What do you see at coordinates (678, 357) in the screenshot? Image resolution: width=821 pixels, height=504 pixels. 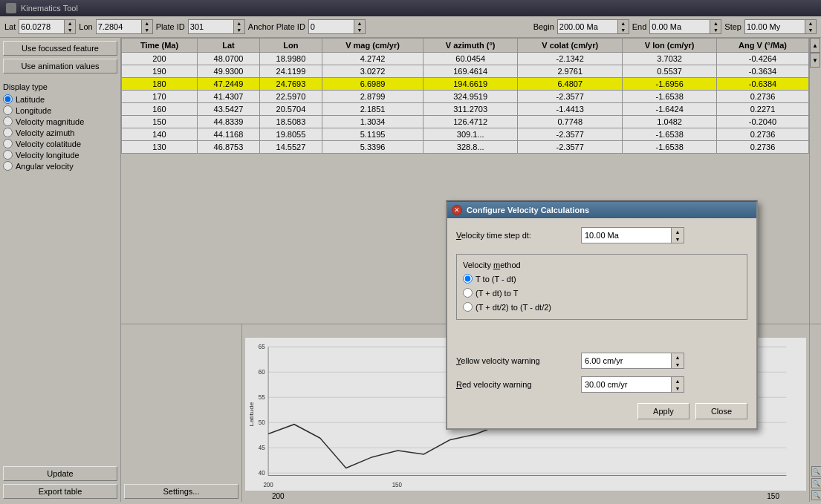 I see `yellow-warning-up: ▲` at bounding box center [678, 357].